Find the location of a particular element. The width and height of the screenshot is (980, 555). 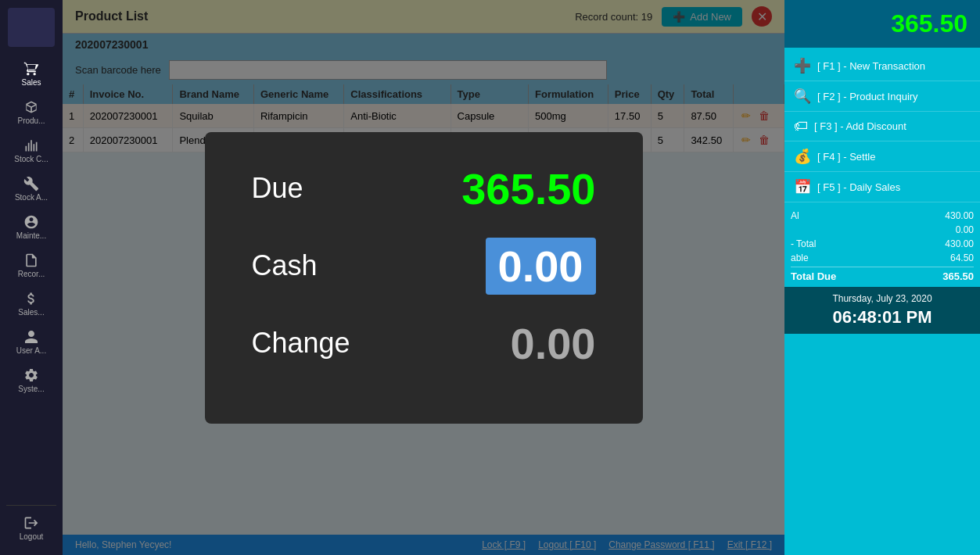

summary-value-1: 430.00 is located at coordinates (959, 216).